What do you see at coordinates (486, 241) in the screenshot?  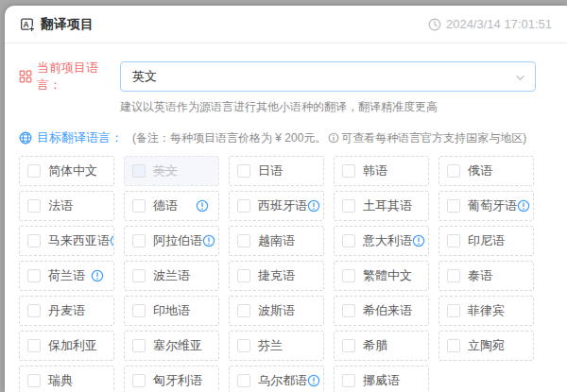 I see `language-option: 印尼语` at bounding box center [486, 241].